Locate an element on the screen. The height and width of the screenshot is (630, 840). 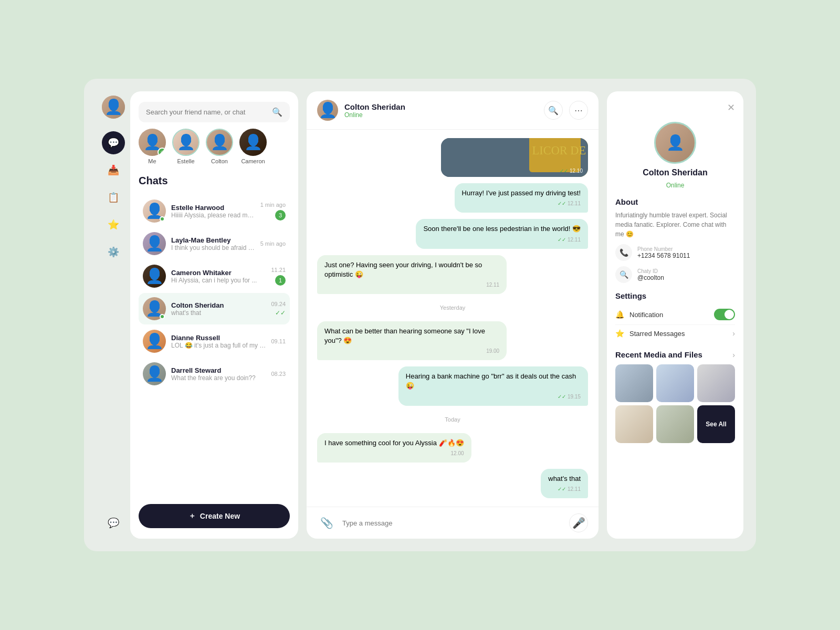
notification-label: Notification is located at coordinates (669, 315).